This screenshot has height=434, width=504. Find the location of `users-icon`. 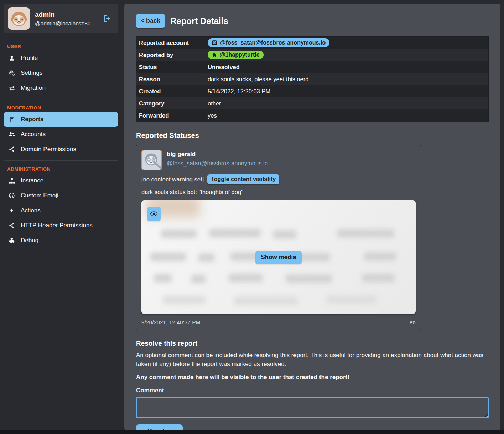

users-icon is located at coordinates (12, 134).